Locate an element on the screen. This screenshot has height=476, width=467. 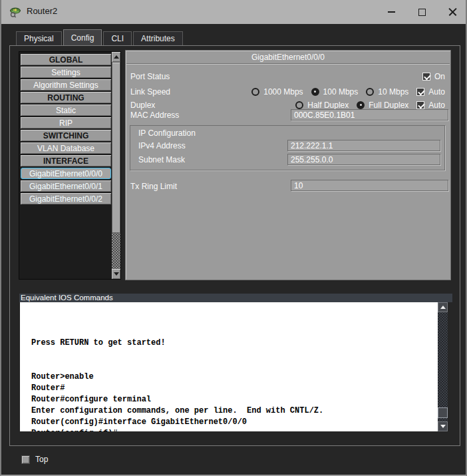
terminal-scroll-up-button is located at coordinates (443, 308).